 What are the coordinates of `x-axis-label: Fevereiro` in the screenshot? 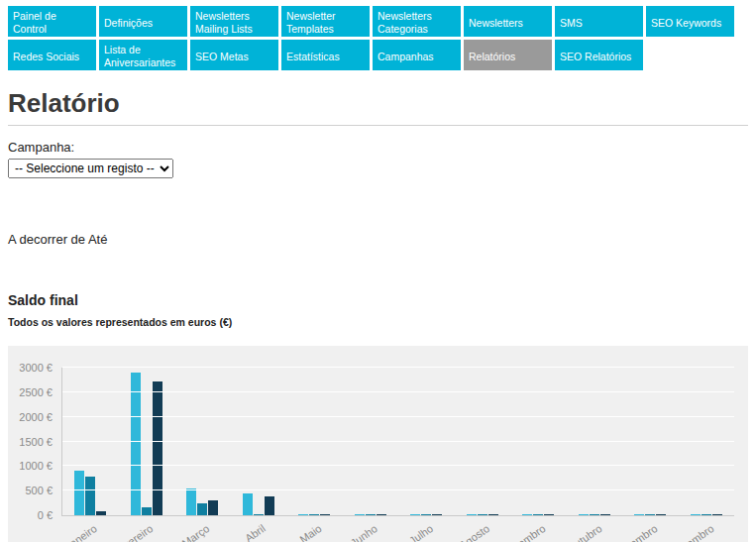 It's located at (147, 529).